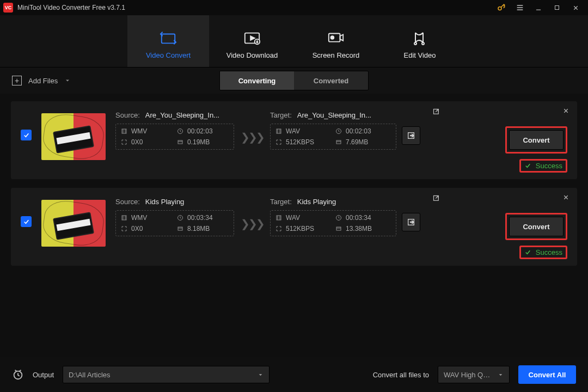 The height and width of the screenshot is (392, 588). What do you see at coordinates (543, 253) in the screenshot?
I see `highlight-box: Success` at bounding box center [543, 253].